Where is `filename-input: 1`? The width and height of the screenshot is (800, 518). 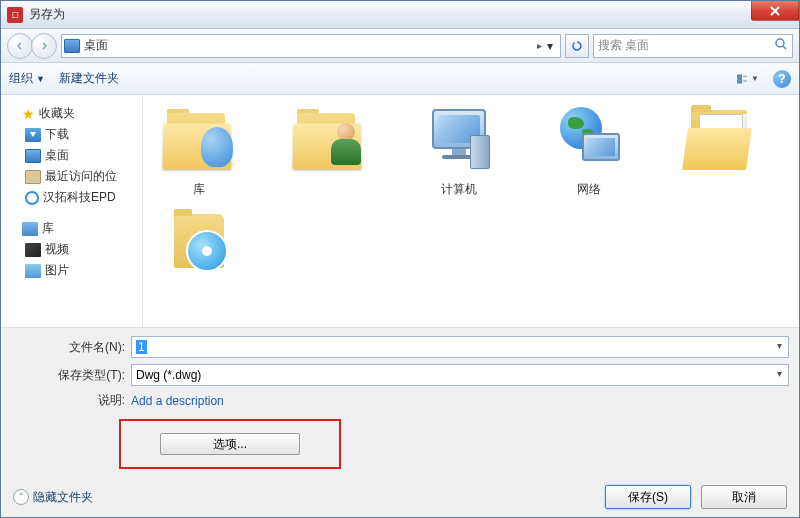
filename-input: 1 is located at coordinates (460, 347).